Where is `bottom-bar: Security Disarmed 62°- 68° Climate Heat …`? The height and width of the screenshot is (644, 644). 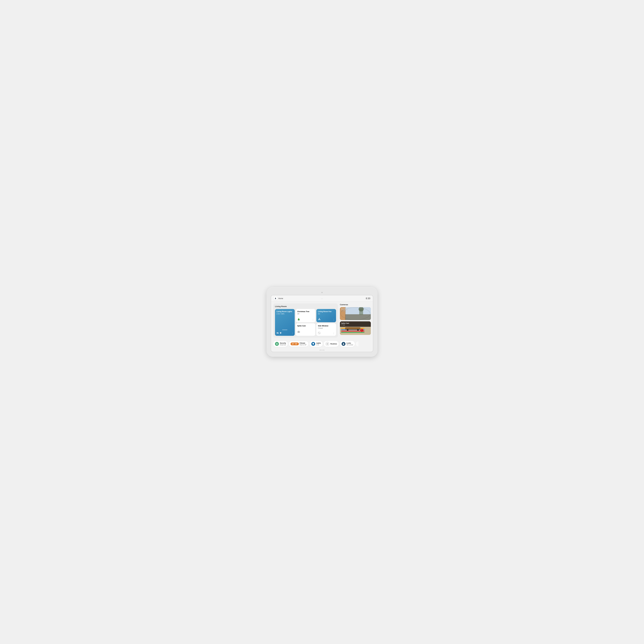 bottom-bar: Security Disarmed 62°- 68° Climate Heat … is located at coordinates (322, 344).